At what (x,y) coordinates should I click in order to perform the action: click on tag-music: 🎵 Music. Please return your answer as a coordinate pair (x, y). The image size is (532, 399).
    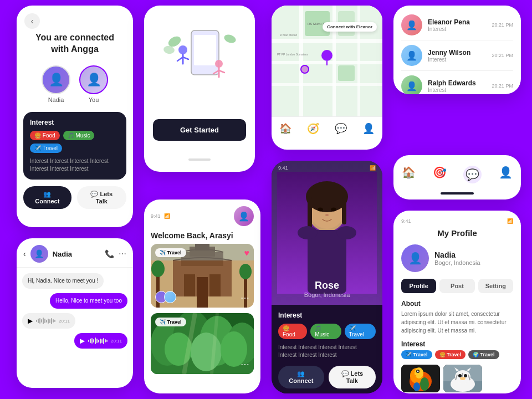
    Looking at the image, I should click on (79, 135).